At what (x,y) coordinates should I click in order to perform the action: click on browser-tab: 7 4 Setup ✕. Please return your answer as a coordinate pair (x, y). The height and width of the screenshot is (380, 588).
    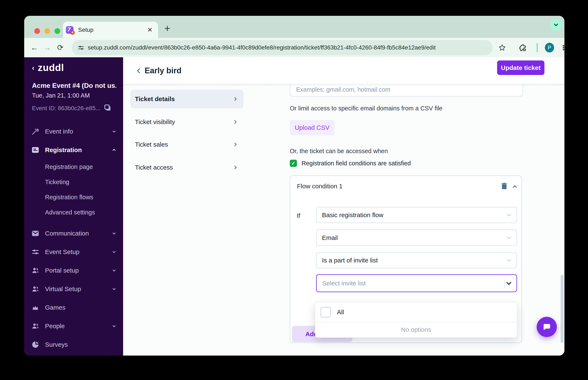
    Looking at the image, I should click on (110, 30).